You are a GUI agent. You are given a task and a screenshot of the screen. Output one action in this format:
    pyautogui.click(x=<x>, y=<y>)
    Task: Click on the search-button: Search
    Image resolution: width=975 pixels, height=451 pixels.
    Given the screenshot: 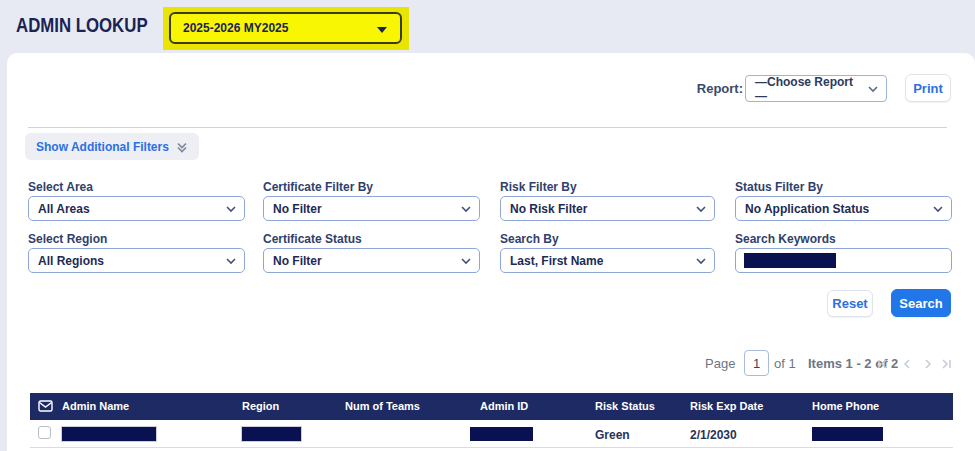 What is the action you would take?
    pyautogui.click(x=921, y=303)
    